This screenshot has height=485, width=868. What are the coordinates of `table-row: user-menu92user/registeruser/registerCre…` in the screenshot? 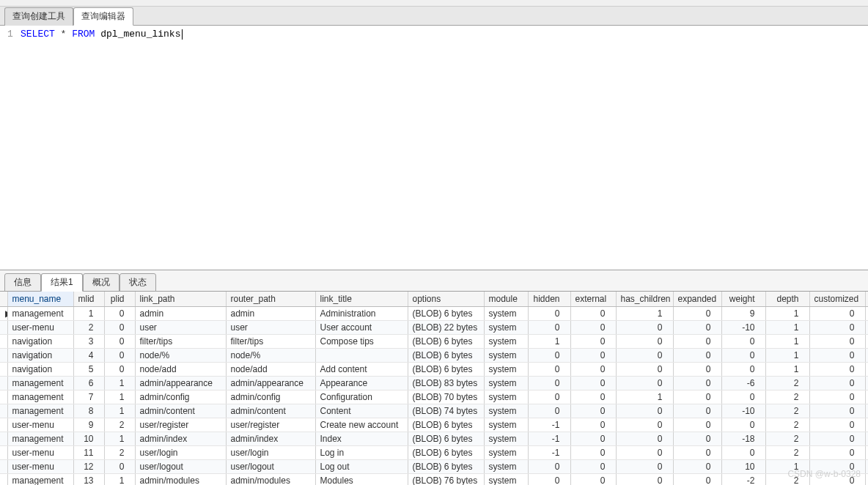 It's located at (434, 425).